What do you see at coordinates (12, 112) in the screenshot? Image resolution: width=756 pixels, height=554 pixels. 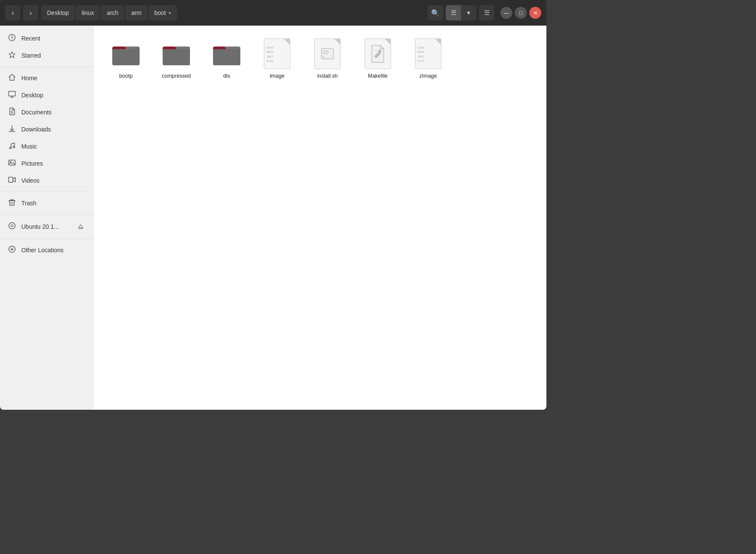 I see `documents-icon` at bounding box center [12, 112].